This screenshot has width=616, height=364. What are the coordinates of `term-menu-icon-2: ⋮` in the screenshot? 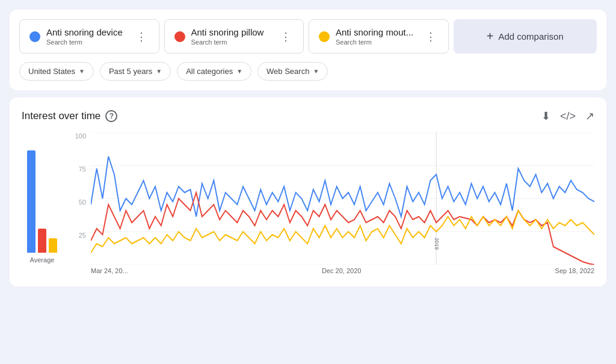 It's located at (286, 37).